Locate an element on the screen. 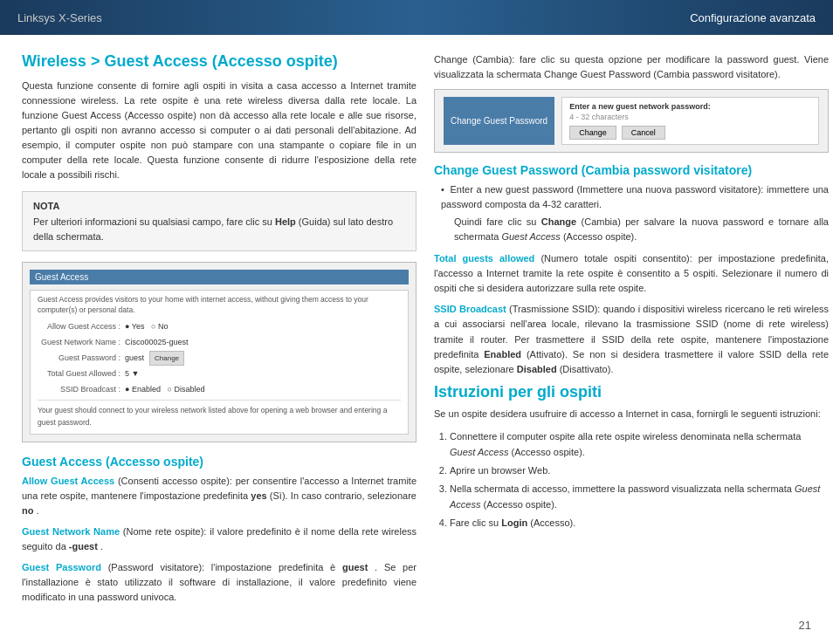  bold-no: no is located at coordinates (28, 510).